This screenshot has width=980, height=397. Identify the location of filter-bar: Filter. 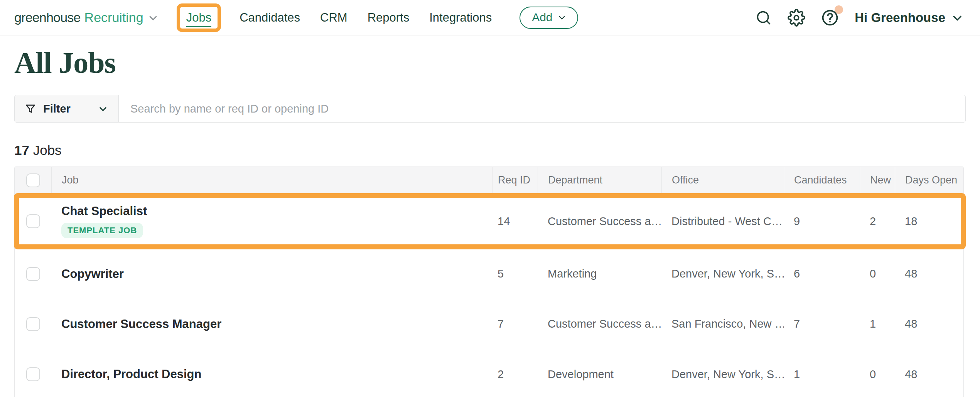
(490, 109).